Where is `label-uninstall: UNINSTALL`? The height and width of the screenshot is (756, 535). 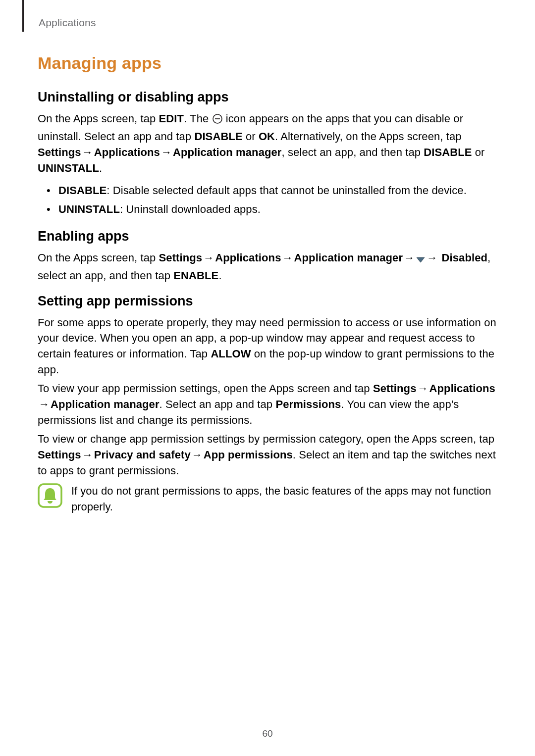 label-uninstall: UNINSTALL is located at coordinates (68, 168).